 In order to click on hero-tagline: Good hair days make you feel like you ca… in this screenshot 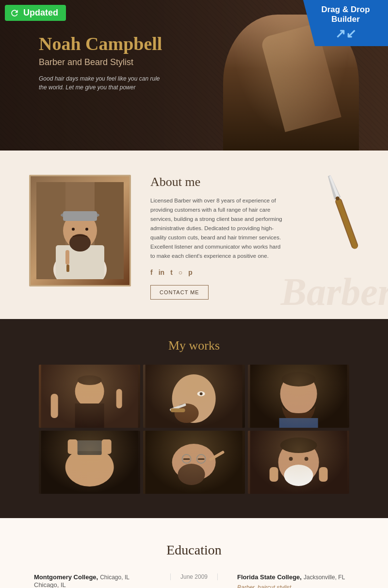, I will do `click(102, 83)`.